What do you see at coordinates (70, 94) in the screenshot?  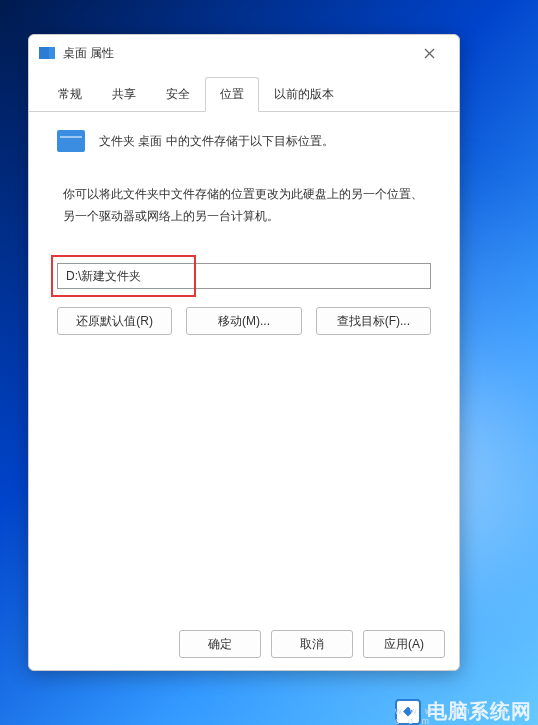 I see `tab-general: 常规` at bounding box center [70, 94].